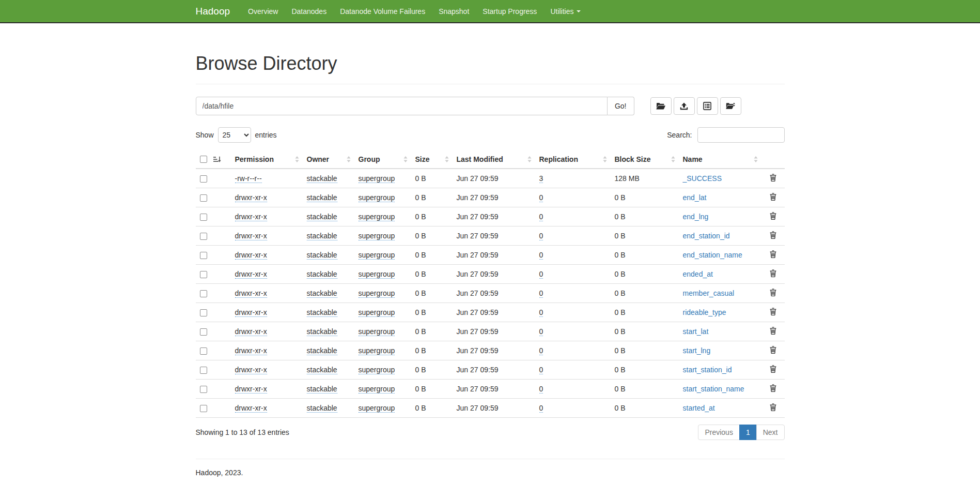  I want to click on file-link: rideable_type, so click(705, 312).